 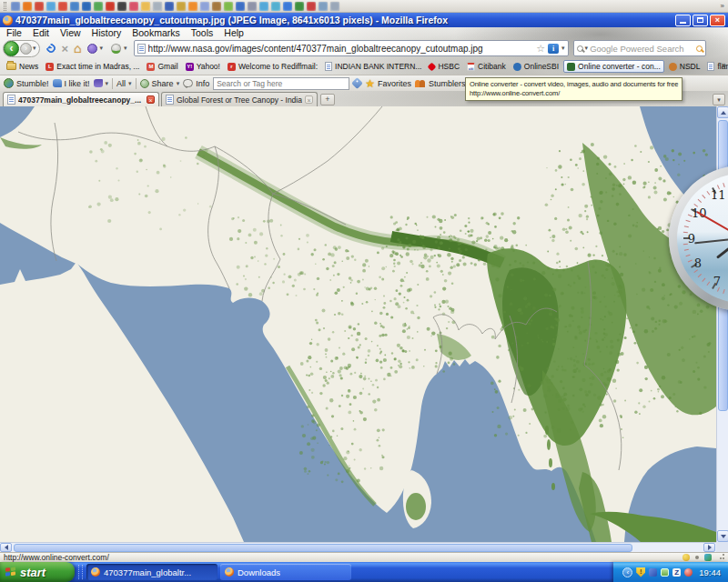 What do you see at coordinates (640, 48) in the screenshot?
I see `search-box: ▾ Google Powered Search` at bounding box center [640, 48].